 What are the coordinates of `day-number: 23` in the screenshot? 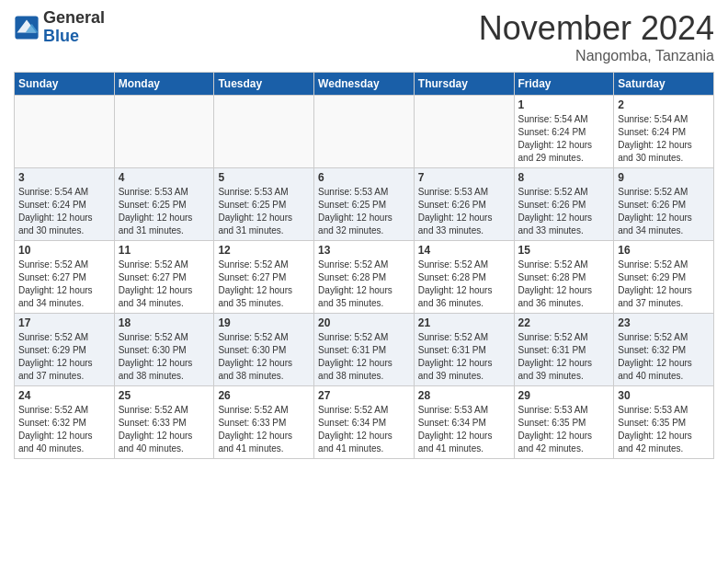 It's located at (664, 323).